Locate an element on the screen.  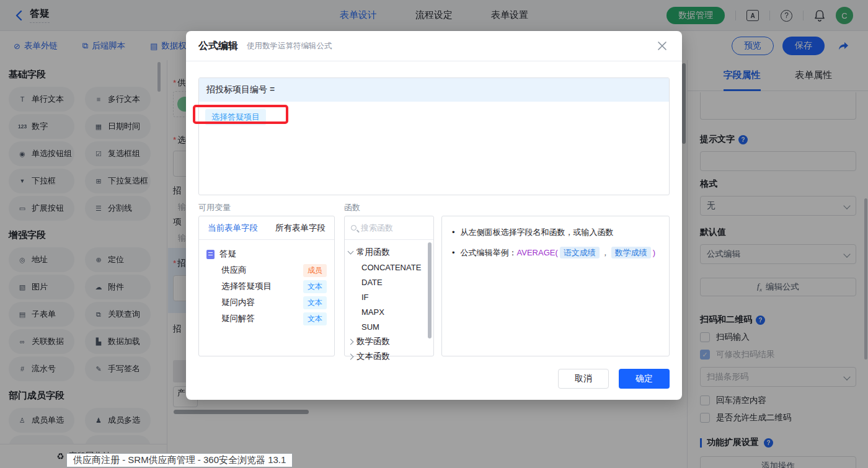
tab-current-form-fields: 当前表单字段 is located at coordinates (233, 228).